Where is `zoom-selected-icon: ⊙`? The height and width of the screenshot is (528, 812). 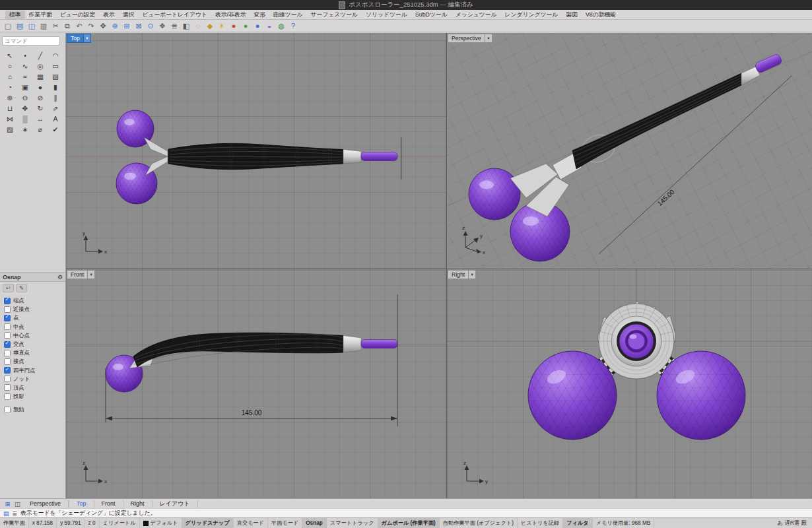 zoom-selected-icon: ⊙ is located at coordinates (151, 26).